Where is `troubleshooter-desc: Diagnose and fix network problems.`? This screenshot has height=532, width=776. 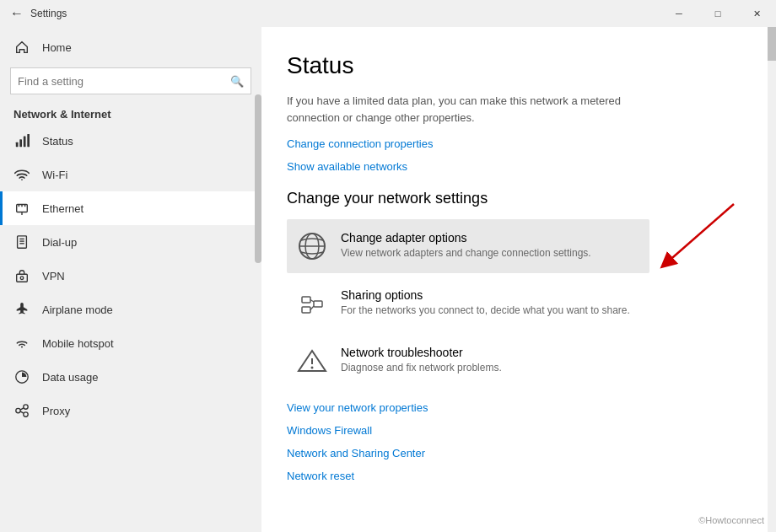
troubleshooter-desc: Diagnose and fix network problems. is located at coordinates (490, 368).